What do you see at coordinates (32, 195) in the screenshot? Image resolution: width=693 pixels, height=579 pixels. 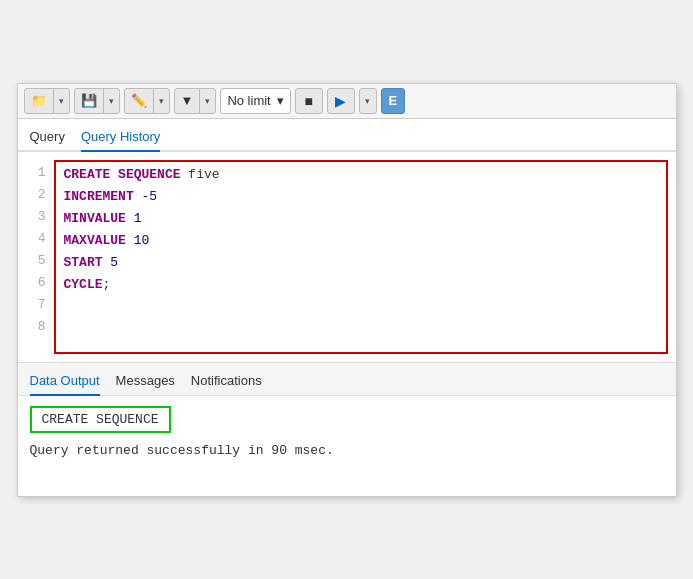 I see `line-num-2: 2` at bounding box center [32, 195].